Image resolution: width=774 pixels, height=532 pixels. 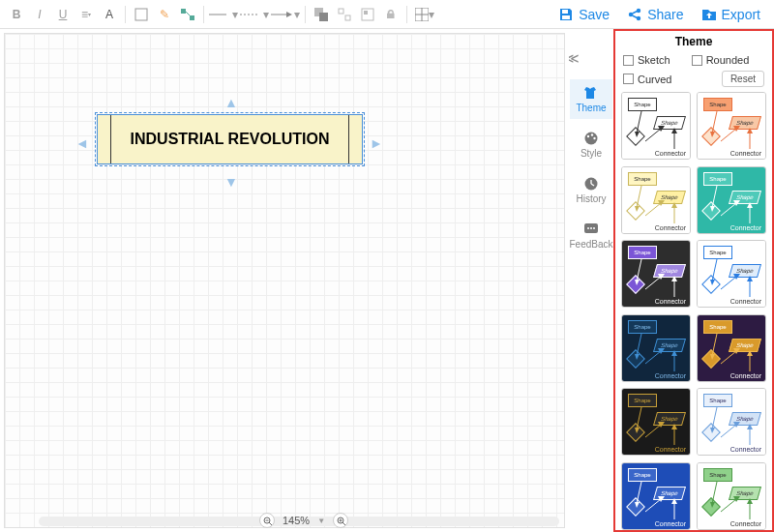 What do you see at coordinates (741, 15) in the screenshot?
I see `export-label: Export` at bounding box center [741, 15].